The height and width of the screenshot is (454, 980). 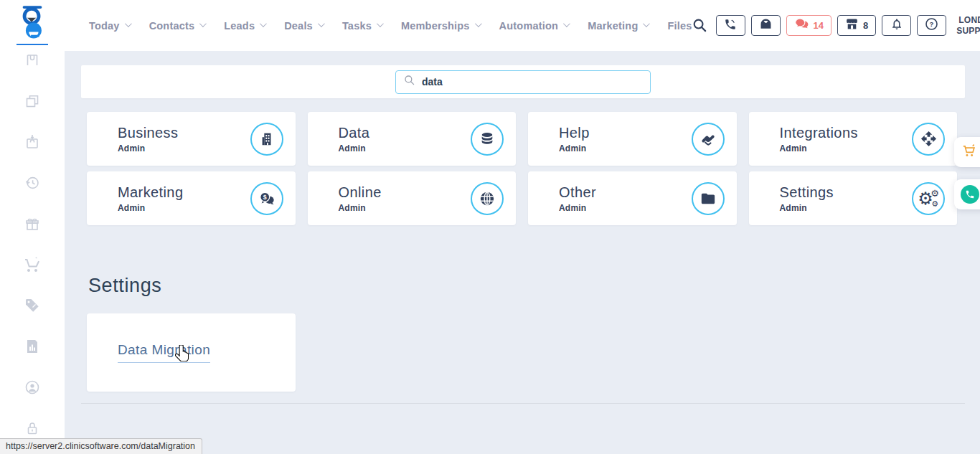 I want to click on chat-notifications-button: 14, so click(x=809, y=26).